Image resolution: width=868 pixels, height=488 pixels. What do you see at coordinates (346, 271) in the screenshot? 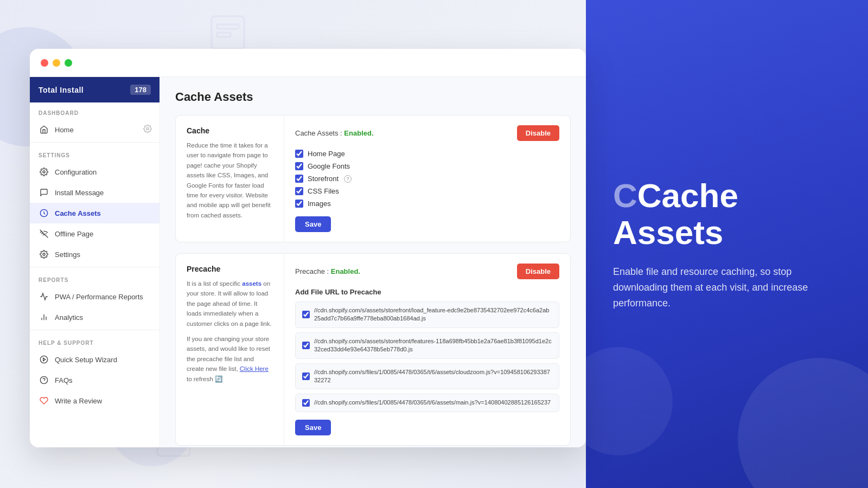
I see `precache-status-value: Enabled.` at bounding box center [346, 271].